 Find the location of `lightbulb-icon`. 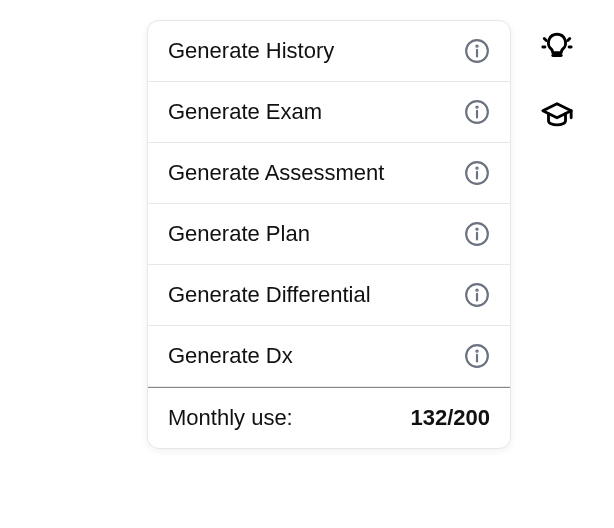

lightbulb-icon is located at coordinates (557, 47).